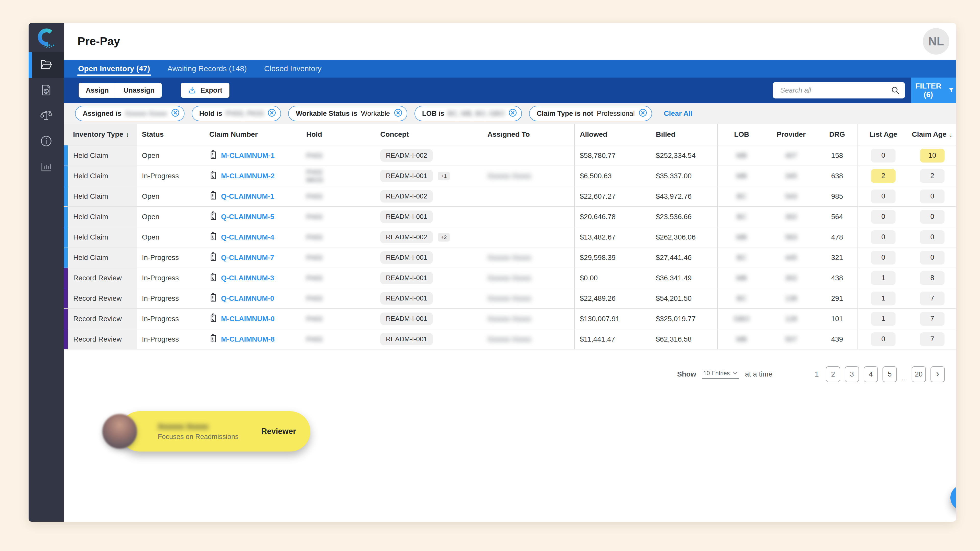 The image size is (980, 551). Describe the element at coordinates (937, 374) in the screenshot. I see `next-page-button: ›` at that location.